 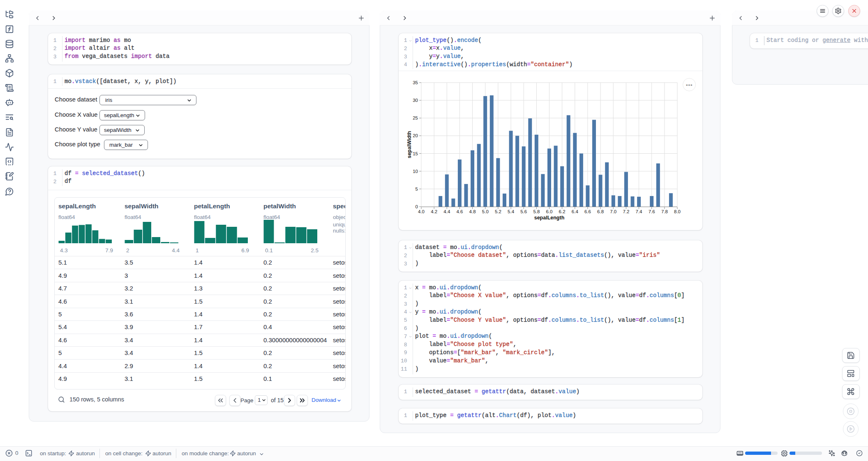 What do you see at coordinates (447, 212) in the screenshot?
I see `svg-text: 4.4` at bounding box center [447, 212].